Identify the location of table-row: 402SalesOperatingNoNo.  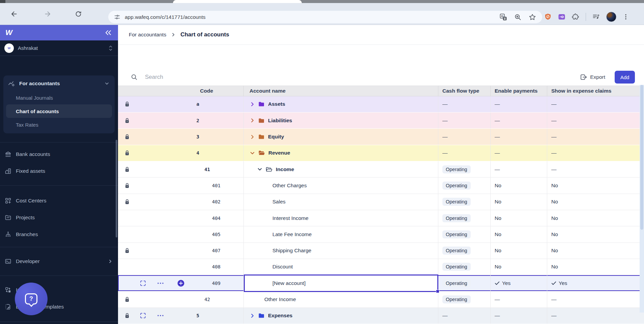
(381, 202).